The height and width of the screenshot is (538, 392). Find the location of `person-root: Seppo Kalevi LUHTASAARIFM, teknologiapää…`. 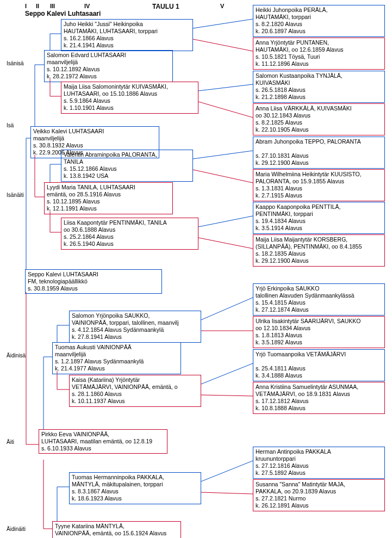

person-root: Seppo Kalevi LUHTASAARIFM, teknologiapää… is located at coordinates (94, 282).